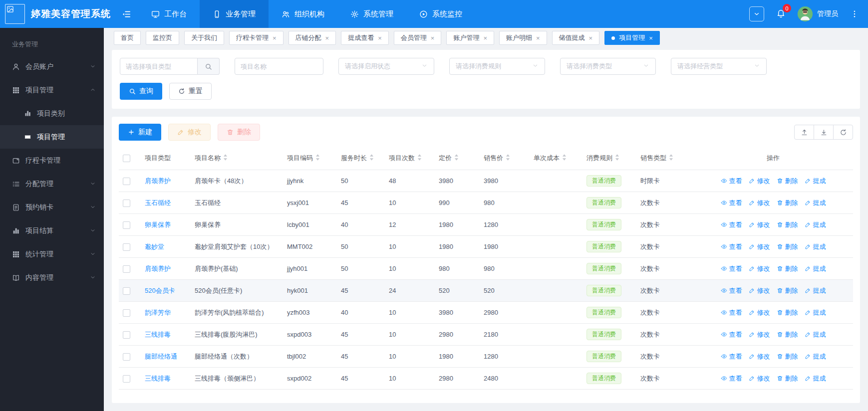  What do you see at coordinates (52, 114) in the screenshot?
I see `sidebar-subitem-1-0: 项目类别` at bounding box center [52, 114].